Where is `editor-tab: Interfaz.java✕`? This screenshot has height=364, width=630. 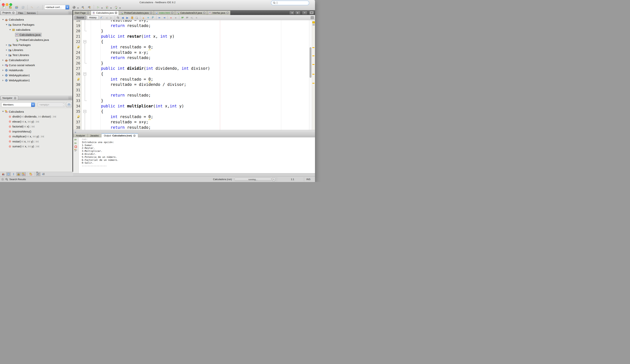
editor-tab: Interfaz.java✕ is located at coordinates (219, 13).